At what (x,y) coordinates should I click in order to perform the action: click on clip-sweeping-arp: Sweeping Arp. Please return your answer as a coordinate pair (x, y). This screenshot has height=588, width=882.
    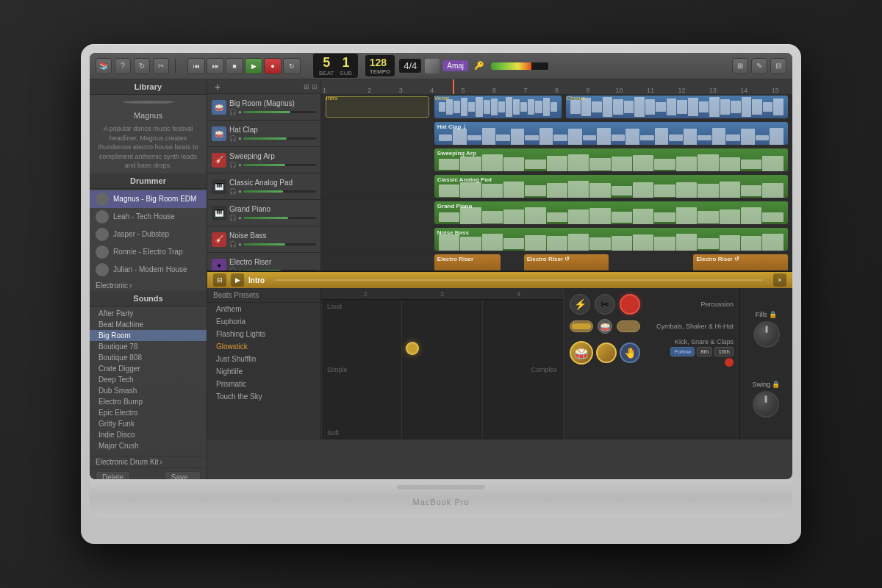
    Looking at the image, I should click on (612, 160).